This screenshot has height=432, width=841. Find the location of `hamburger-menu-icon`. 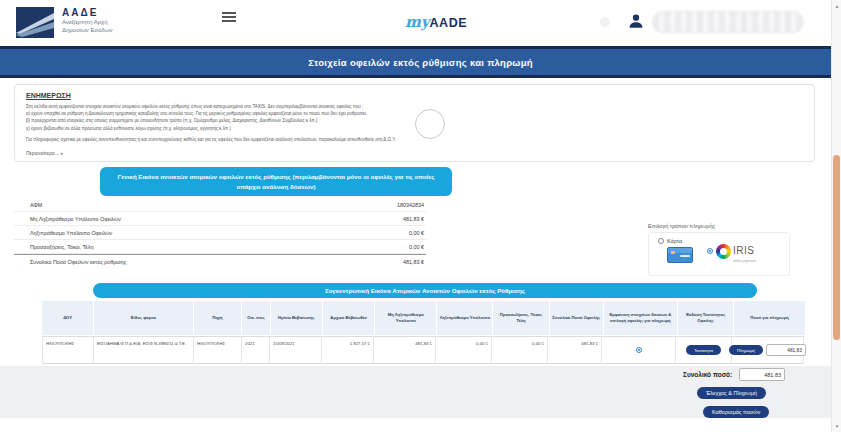

hamburger-menu-icon is located at coordinates (229, 18).